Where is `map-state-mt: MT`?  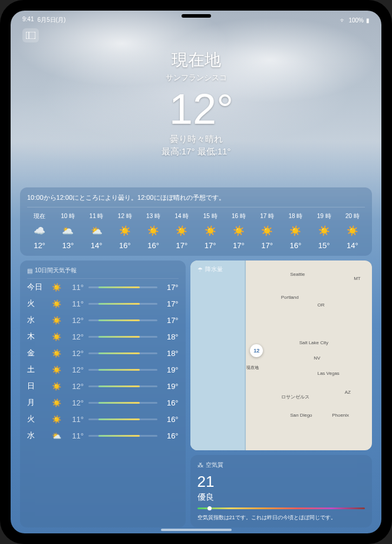
map-state-mt: MT is located at coordinates (357, 278).